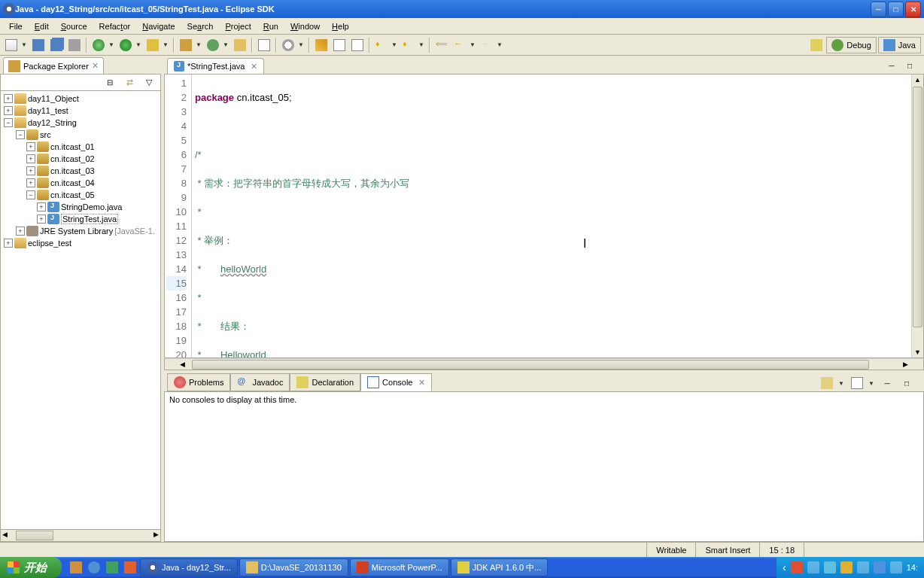  I want to click on tree-item-package: +cn.itcast_03, so click(81, 171).